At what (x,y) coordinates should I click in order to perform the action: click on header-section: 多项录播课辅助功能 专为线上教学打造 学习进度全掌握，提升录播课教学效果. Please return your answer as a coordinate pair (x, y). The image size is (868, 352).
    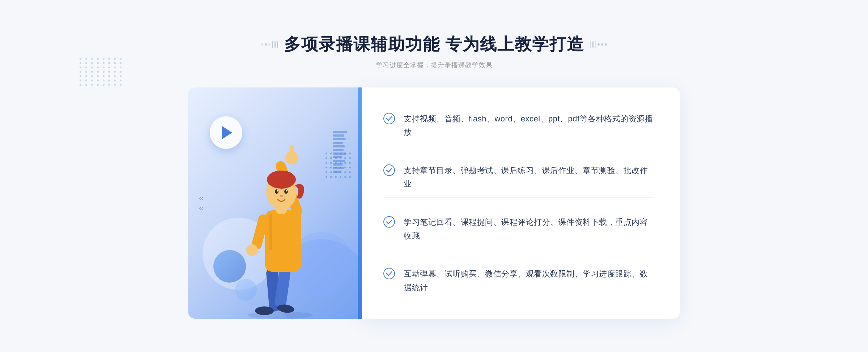
    Looking at the image, I should click on (434, 51).